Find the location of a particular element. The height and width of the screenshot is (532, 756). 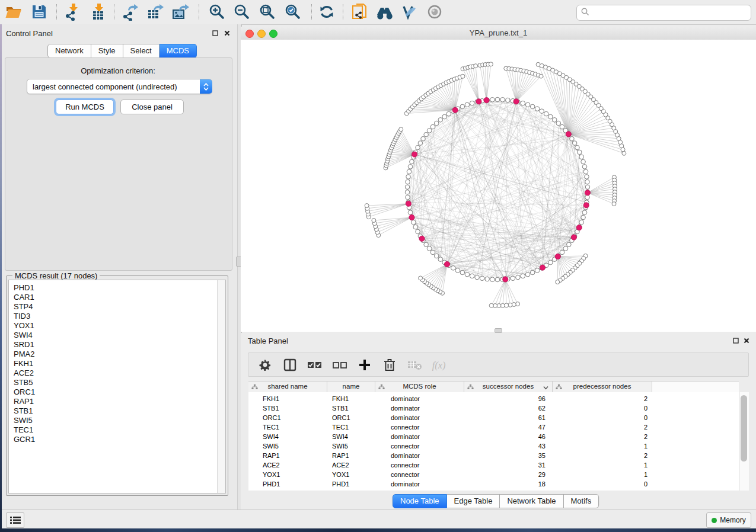

mcds-result-item: STB5 is located at coordinates (117, 383).